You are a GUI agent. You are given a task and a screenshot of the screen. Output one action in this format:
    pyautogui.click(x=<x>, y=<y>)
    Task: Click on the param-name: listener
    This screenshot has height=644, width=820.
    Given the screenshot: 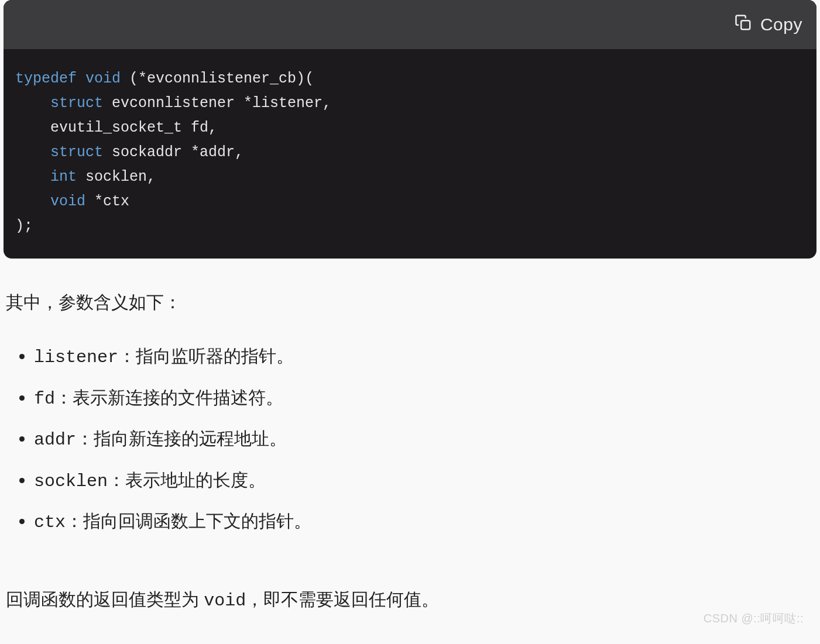 What is the action you would take?
    pyautogui.click(x=76, y=357)
    